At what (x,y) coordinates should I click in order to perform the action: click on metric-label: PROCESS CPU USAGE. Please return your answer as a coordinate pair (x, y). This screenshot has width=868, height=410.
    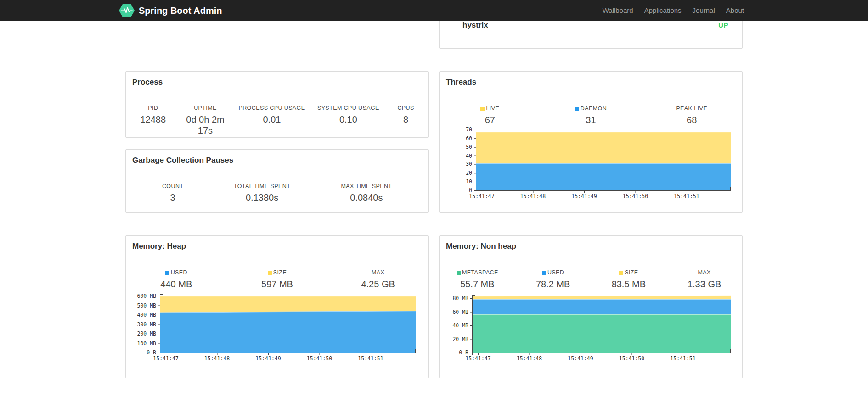
    Looking at the image, I should click on (272, 108).